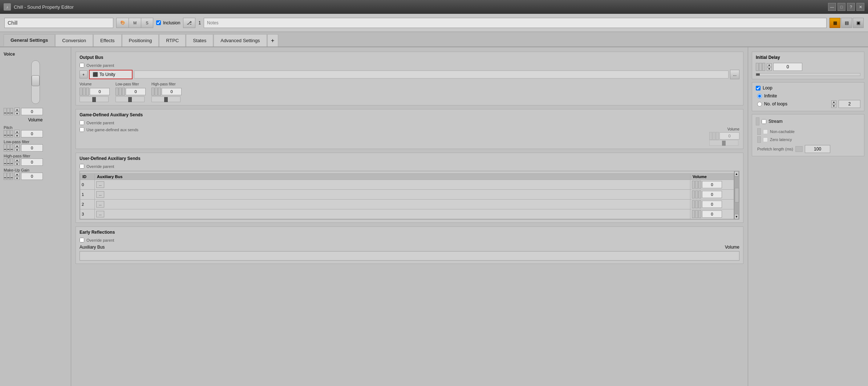 The image size is (868, 386). Describe the element at coordinates (17, 146) in the screenshot. I see `lowpass-up-btn: ▲` at that location.